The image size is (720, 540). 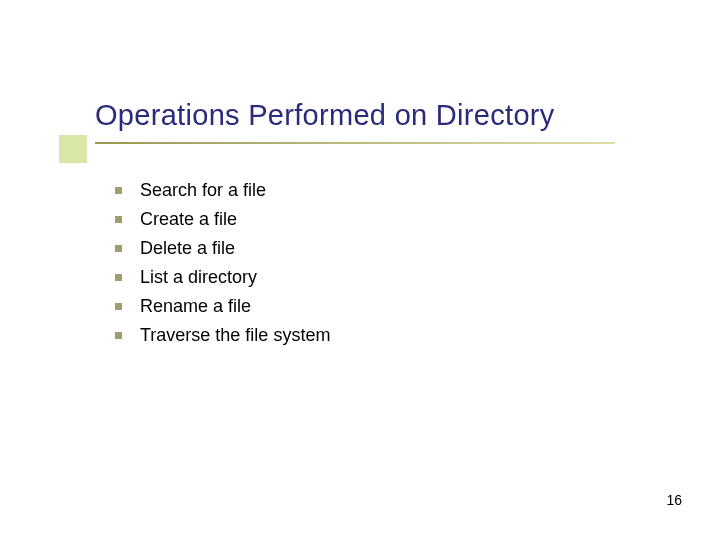 What do you see at coordinates (382, 116) in the screenshot?
I see `slide-title: Operations Performed on Directory` at bounding box center [382, 116].